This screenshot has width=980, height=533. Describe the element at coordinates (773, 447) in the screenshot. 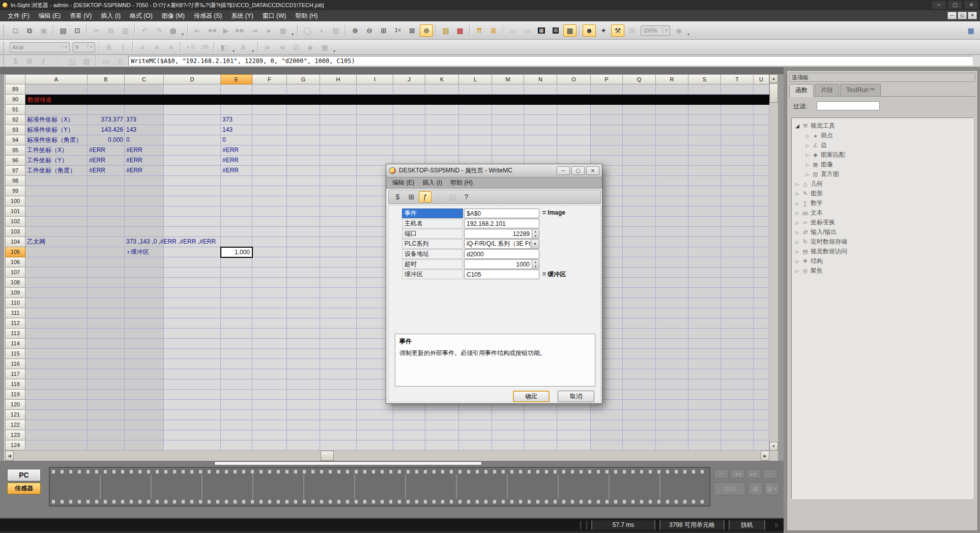

I see `scroll-down-icon: ▼` at that location.